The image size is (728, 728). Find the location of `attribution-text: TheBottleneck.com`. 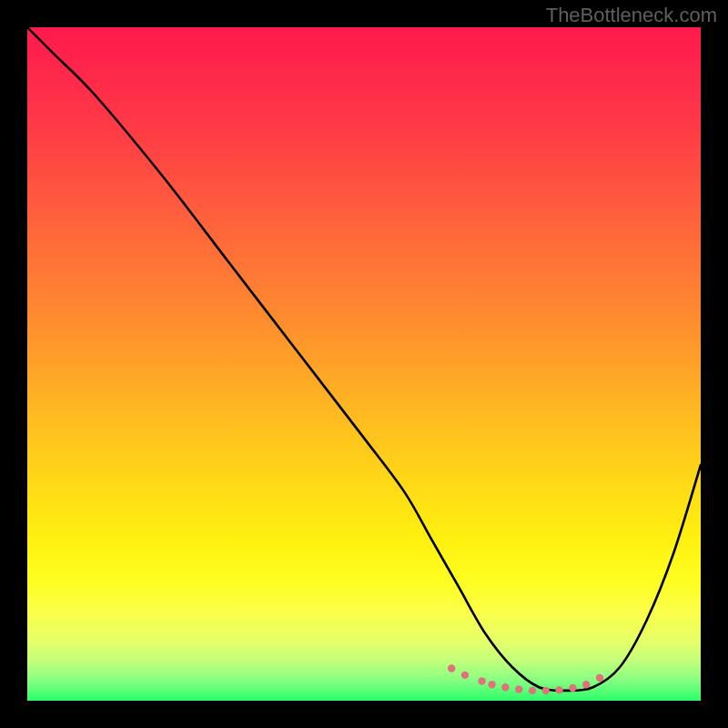

attribution-text: TheBottleneck.com is located at coordinates (632, 15).